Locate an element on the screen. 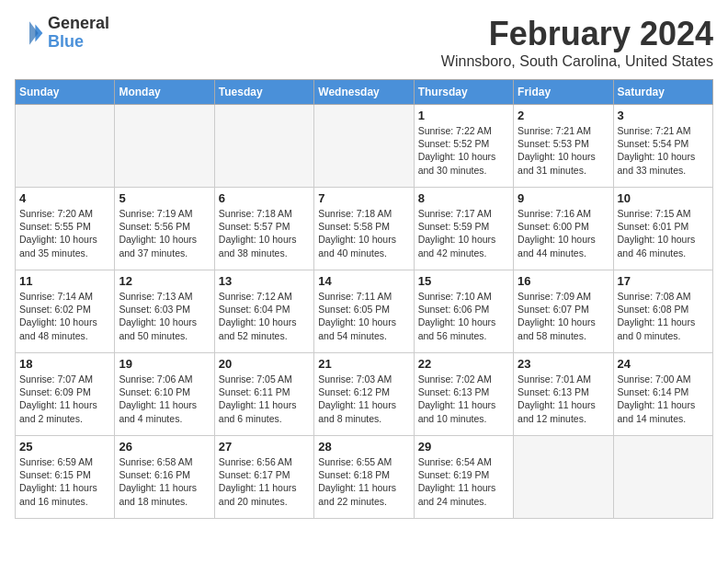  title-block: February 2024 Winnsboro, South Carolina,… is located at coordinates (577, 42).